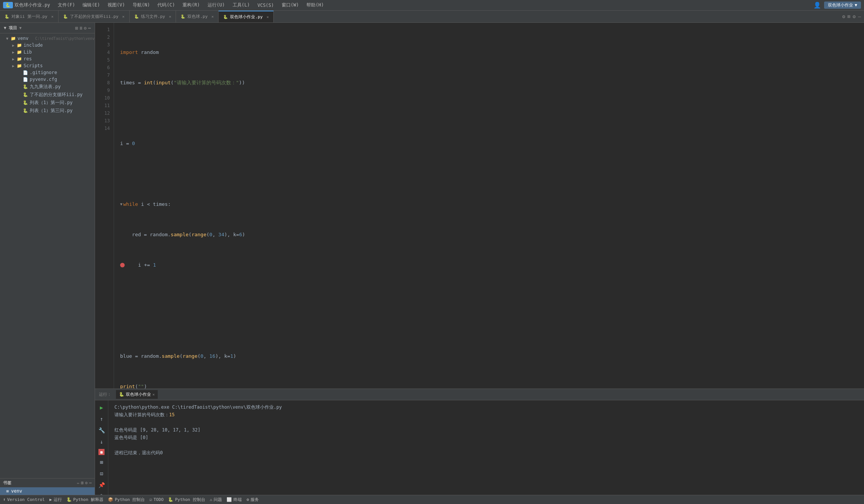  I want to click on settings-icon: ⚙, so click(85, 28).